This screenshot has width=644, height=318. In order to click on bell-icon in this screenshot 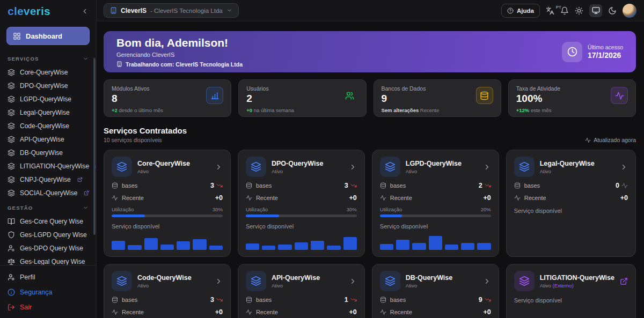, I will do `click(565, 11)`.